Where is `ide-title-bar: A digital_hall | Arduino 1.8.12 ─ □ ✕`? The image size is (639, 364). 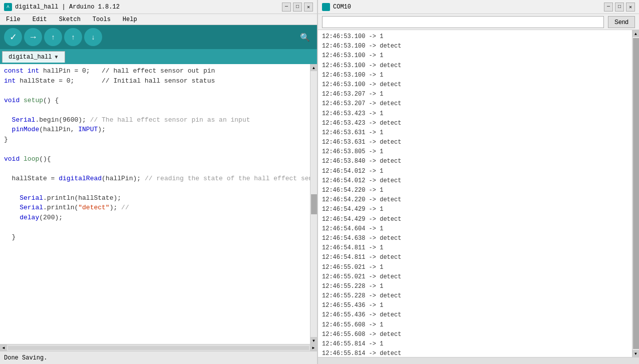 ide-title-bar: A digital_hall | Arduino 1.8.12 ─ □ ✕ is located at coordinates (158, 7).